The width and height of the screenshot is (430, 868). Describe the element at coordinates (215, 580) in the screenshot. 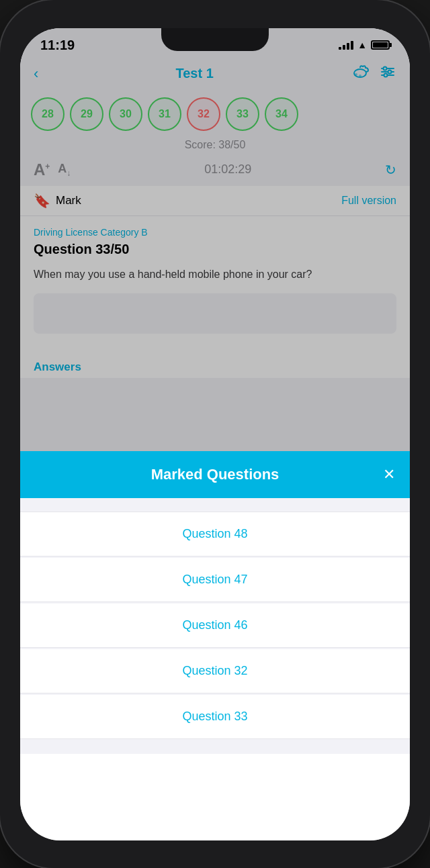

I see `list-item-q47: Question 47` at that location.